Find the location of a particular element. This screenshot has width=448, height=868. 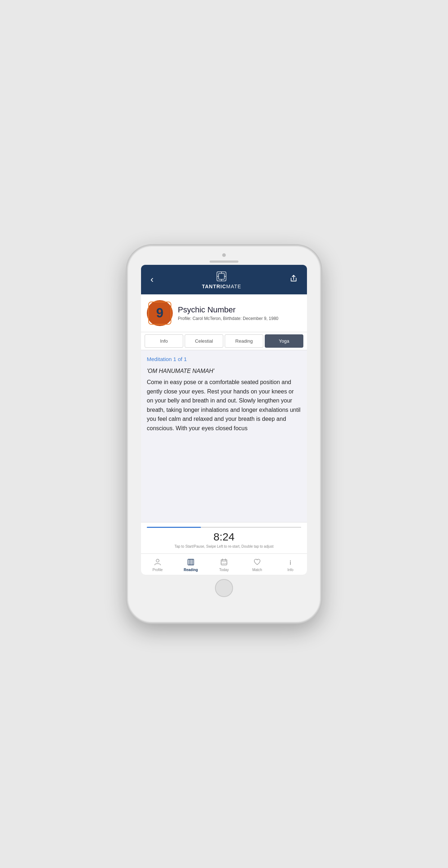

timer-section: 8:24 Tap to Start/Pause, Swipe Left to r… is located at coordinates (224, 538).